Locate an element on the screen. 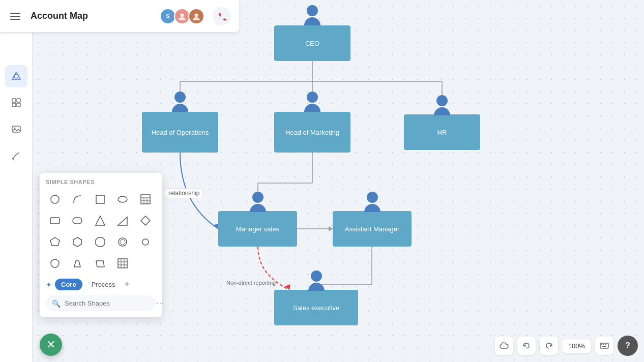 The width and height of the screenshot is (644, 362). manager-sales-node: Manager sales is located at coordinates (257, 229).